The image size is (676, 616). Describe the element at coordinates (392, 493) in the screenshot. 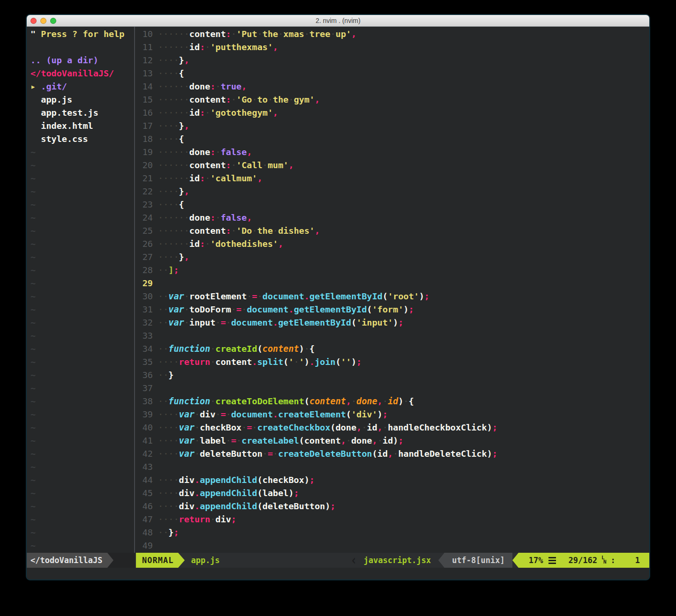

I see `code-line: 45····div.appendChild(label);` at that location.